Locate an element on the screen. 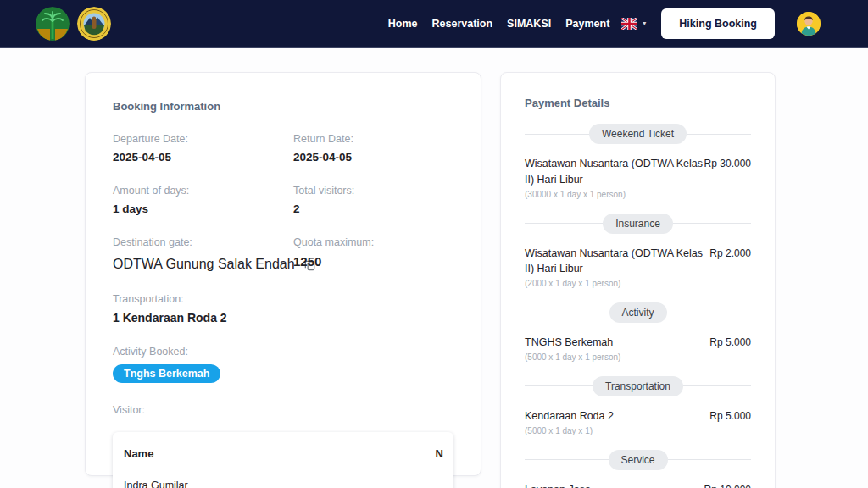 The width and height of the screenshot is (868, 488). item-detail: (5000 x 1 day x 1) is located at coordinates (615, 430).